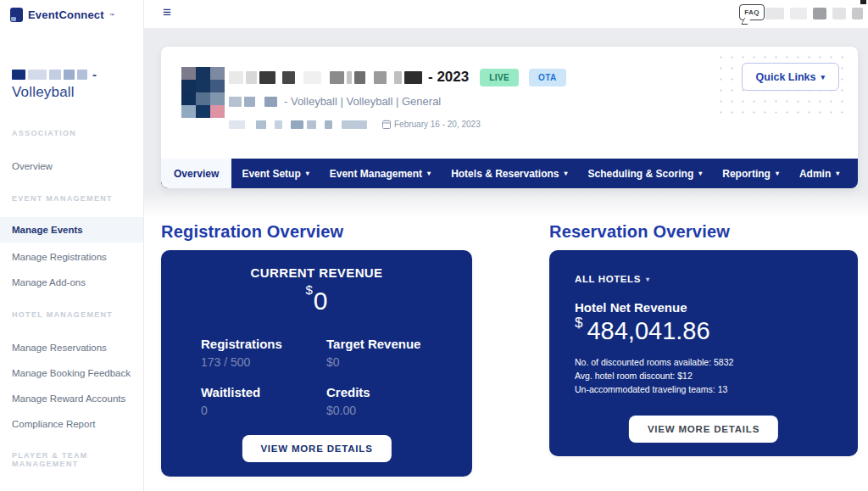 The image size is (868, 491). I want to click on status-badge-ota: OTA, so click(548, 78).